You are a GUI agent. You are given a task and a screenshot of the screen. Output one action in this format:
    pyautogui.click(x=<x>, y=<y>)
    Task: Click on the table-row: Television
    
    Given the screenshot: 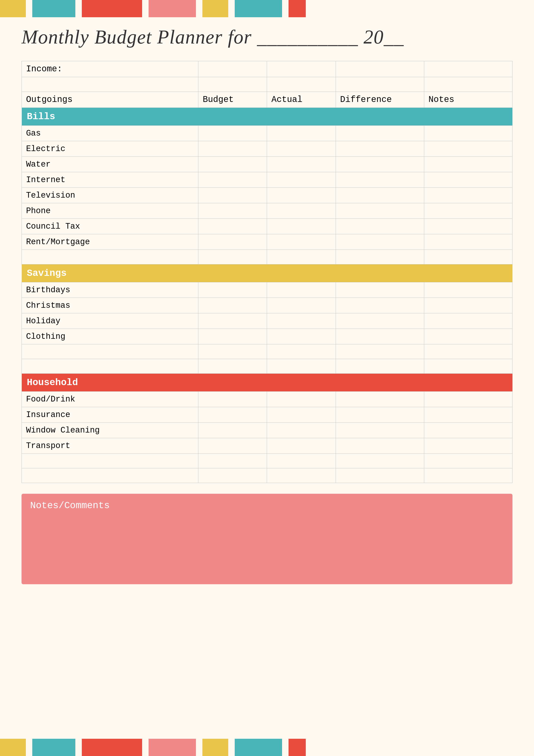 What is the action you would take?
    pyautogui.click(x=267, y=196)
    